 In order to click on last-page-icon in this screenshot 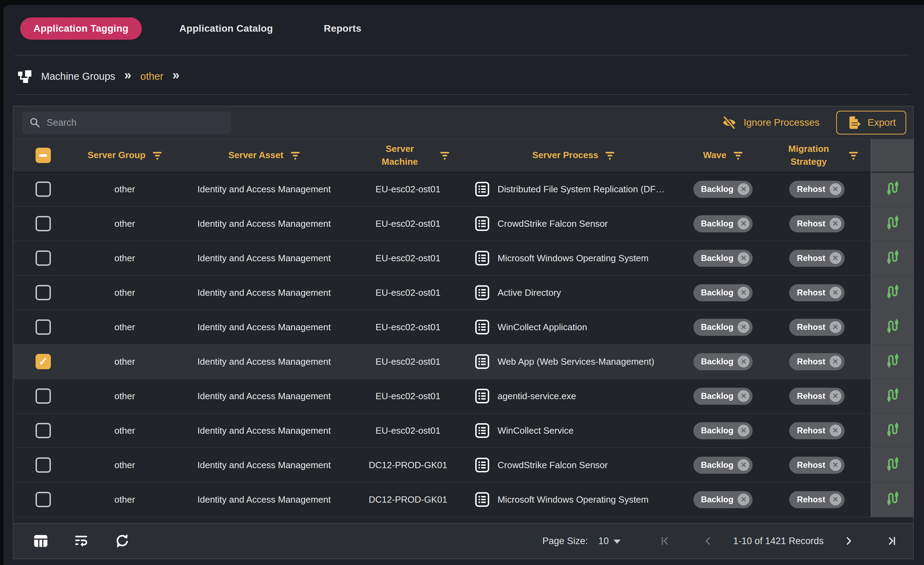, I will do `click(892, 541)`.